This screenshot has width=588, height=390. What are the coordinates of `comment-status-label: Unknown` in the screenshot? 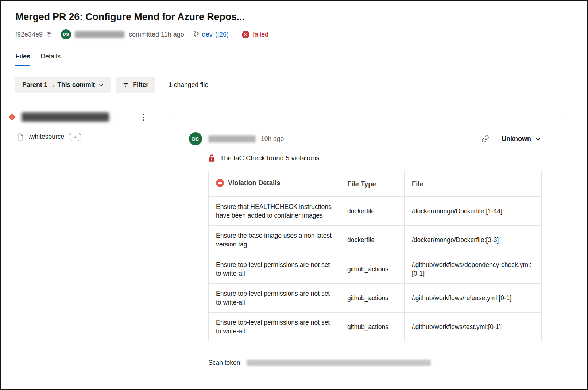 It's located at (517, 139).